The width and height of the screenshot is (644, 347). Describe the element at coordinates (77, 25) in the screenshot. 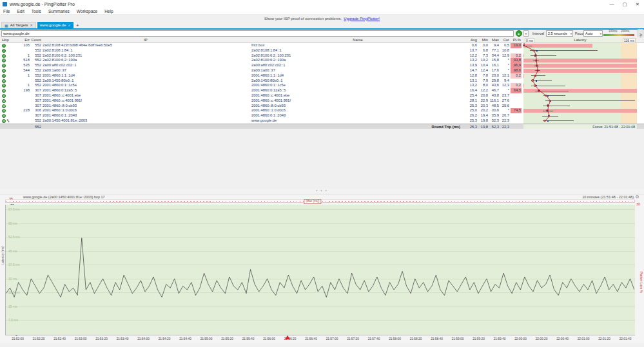

I see `new-tab-button: +` at that location.